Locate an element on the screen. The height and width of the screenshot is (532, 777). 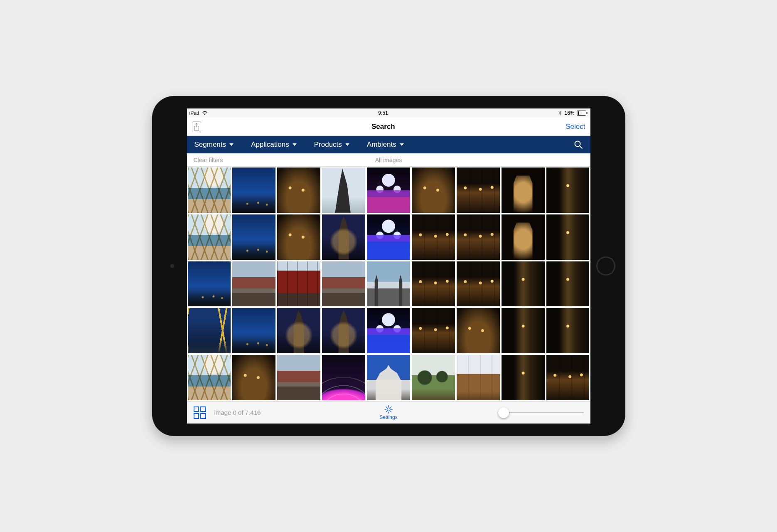
wifi-icon is located at coordinates (205, 113).